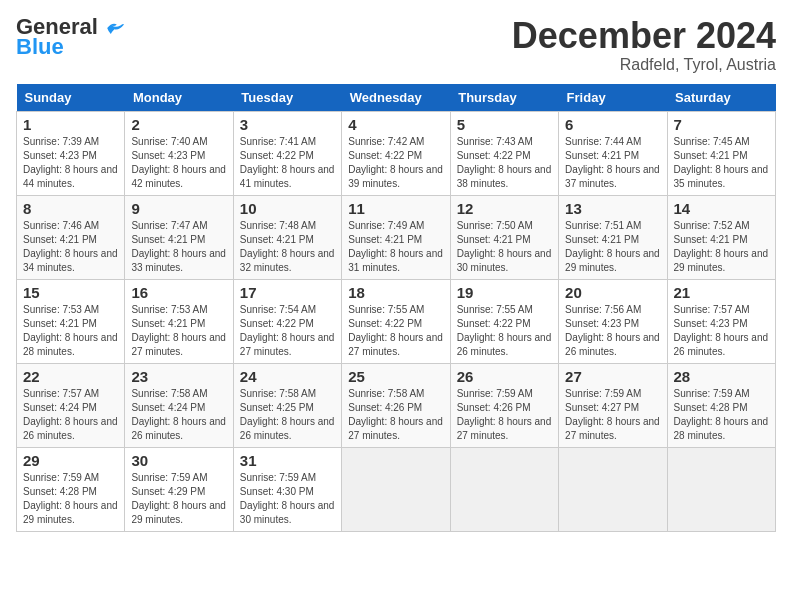 Image resolution: width=792 pixels, height=612 pixels. What do you see at coordinates (722, 208) in the screenshot?
I see `day-number: 14` at bounding box center [722, 208].